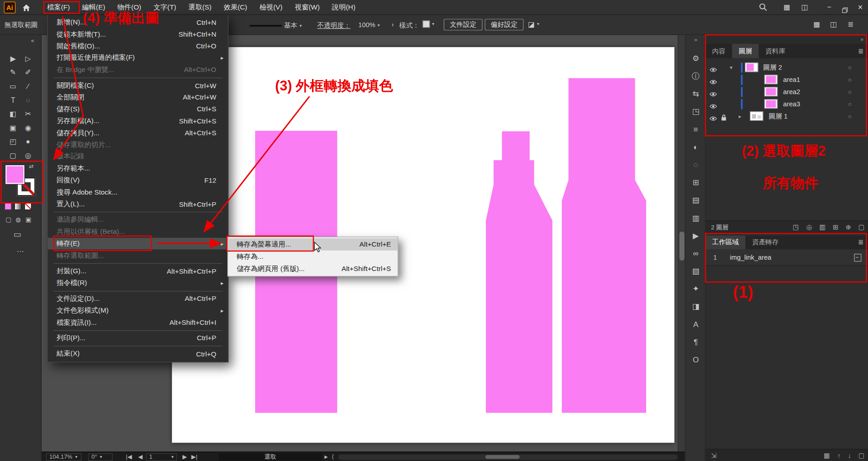 This screenshot has height=461, width=868. What do you see at coordinates (28, 59) in the screenshot?
I see `direct-selection-tool: ▷` at bounding box center [28, 59].